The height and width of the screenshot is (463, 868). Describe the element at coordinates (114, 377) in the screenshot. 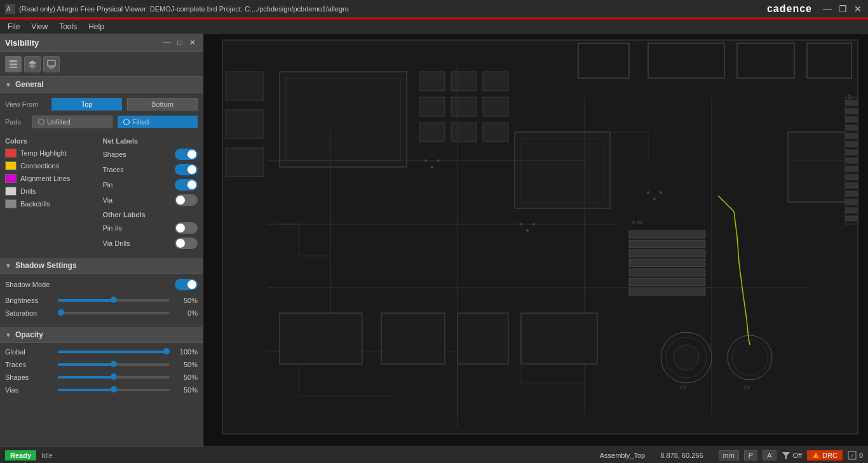

I see `opacity-shapes-slider` at that location.